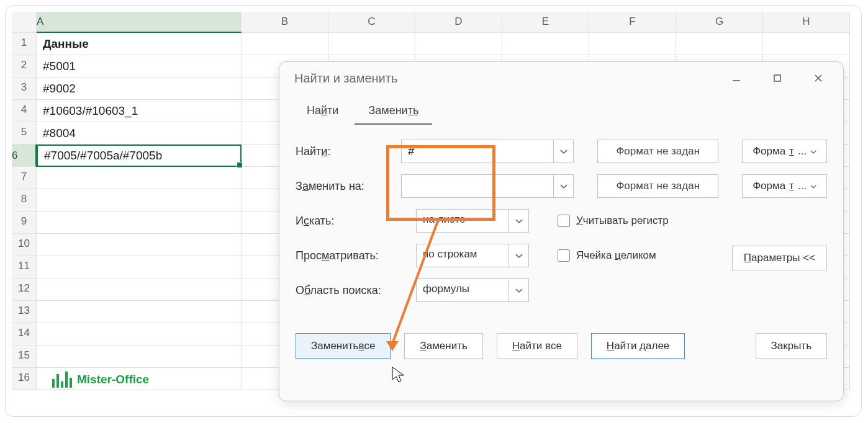 The width and height of the screenshot is (868, 423). What do you see at coordinates (372, 22) in the screenshot?
I see `column-header: C` at bounding box center [372, 22].